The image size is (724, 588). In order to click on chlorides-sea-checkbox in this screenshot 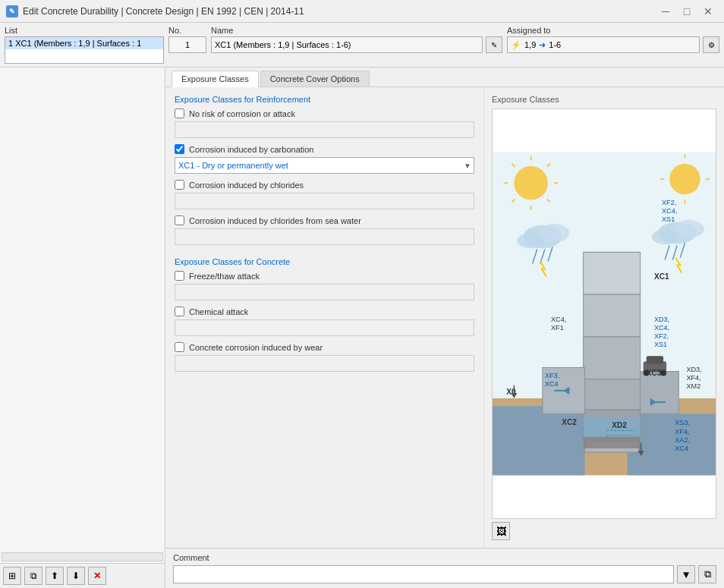, I will do `click(179, 220)`.